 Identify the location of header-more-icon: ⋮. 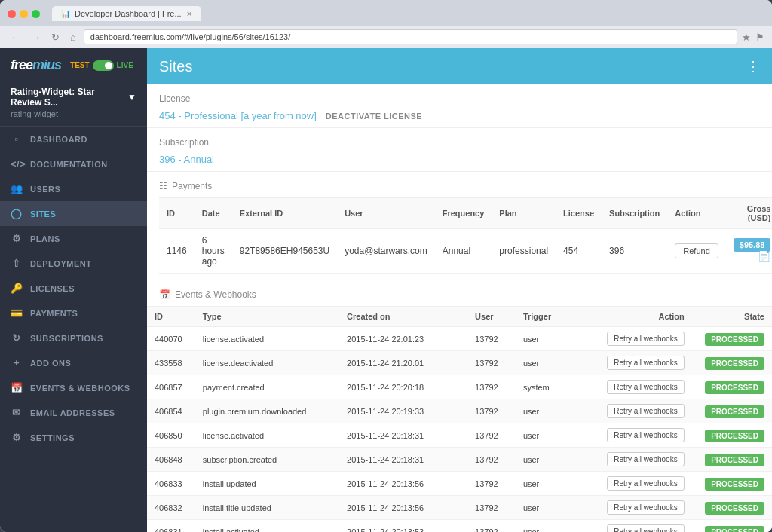
(753, 66).